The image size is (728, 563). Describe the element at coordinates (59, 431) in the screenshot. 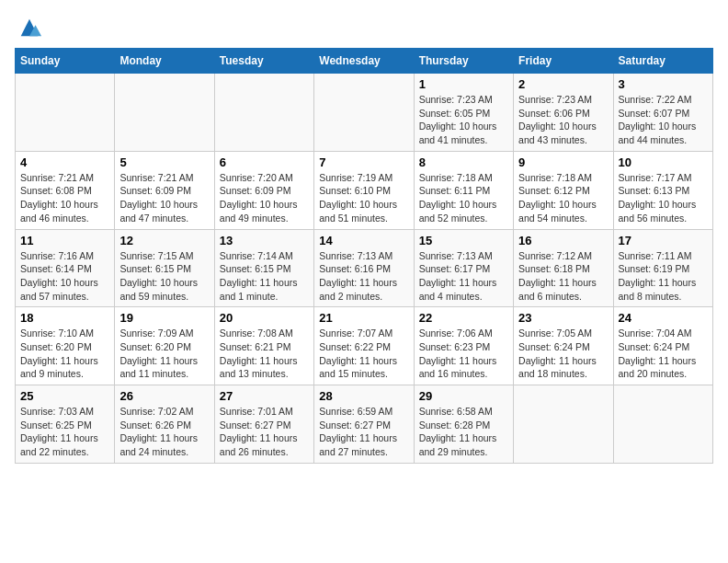

I see `day-info: Sunrise: 7:03 AM Sunset: 6:25 PM Dayligh…` at that location.